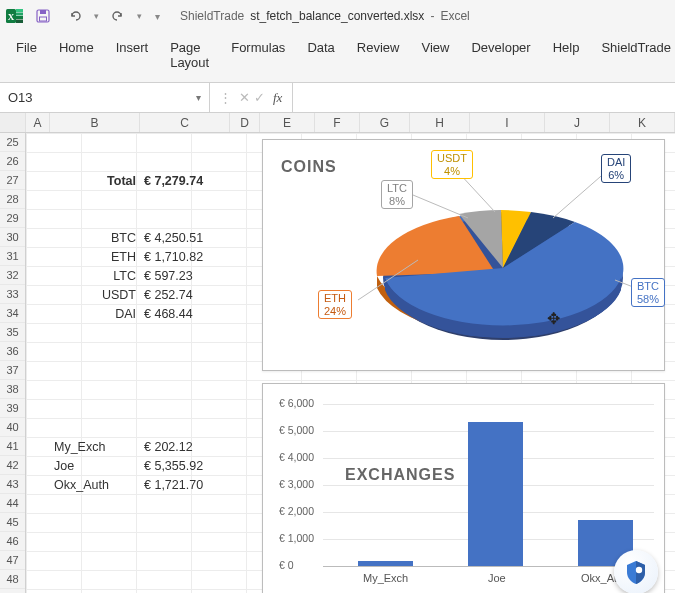 Image resolution: width=675 pixels, height=593 pixels. What do you see at coordinates (320, 55) in the screenshot?
I see `tab-data: Data` at bounding box center [320, 55].